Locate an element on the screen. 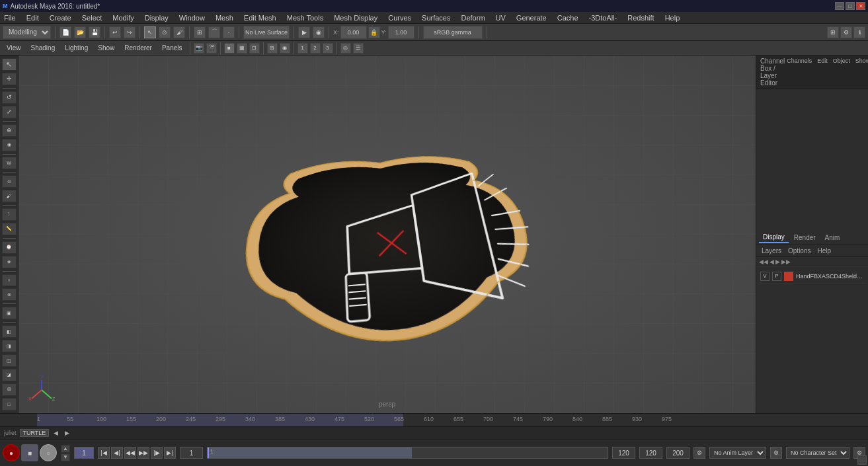  play-back-btn: ◀◀ is located at coordinates (130, 453).